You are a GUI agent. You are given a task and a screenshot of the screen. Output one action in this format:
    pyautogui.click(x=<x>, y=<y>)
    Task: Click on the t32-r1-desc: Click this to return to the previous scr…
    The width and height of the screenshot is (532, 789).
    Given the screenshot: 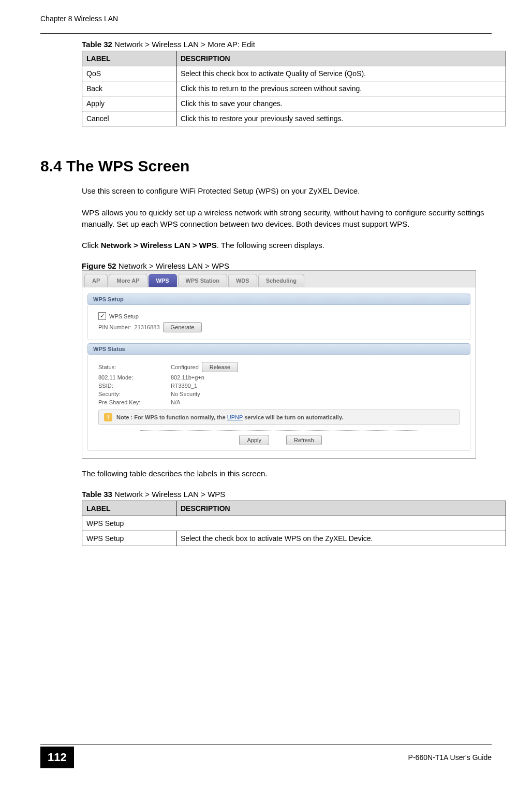 What is the action you would take?
    pyautogui.click(x=342, y=89)
    